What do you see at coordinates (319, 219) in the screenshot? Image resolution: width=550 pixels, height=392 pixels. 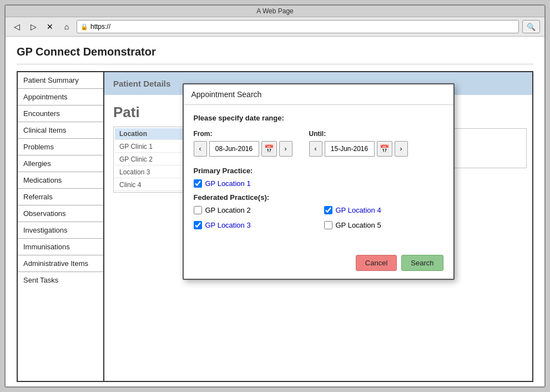 I see `federated-grid: GP Location 2 GP Location 4 GP Location …` at bounding box center [319, 219].